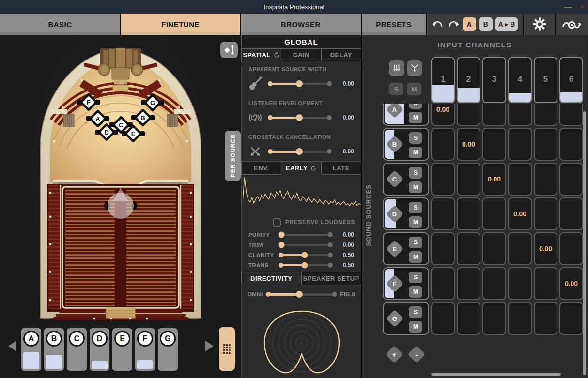 The width and height of the screenshot is (588, 378). I want to click on per-source-tab: PER SOURCE, so click(232, 156).